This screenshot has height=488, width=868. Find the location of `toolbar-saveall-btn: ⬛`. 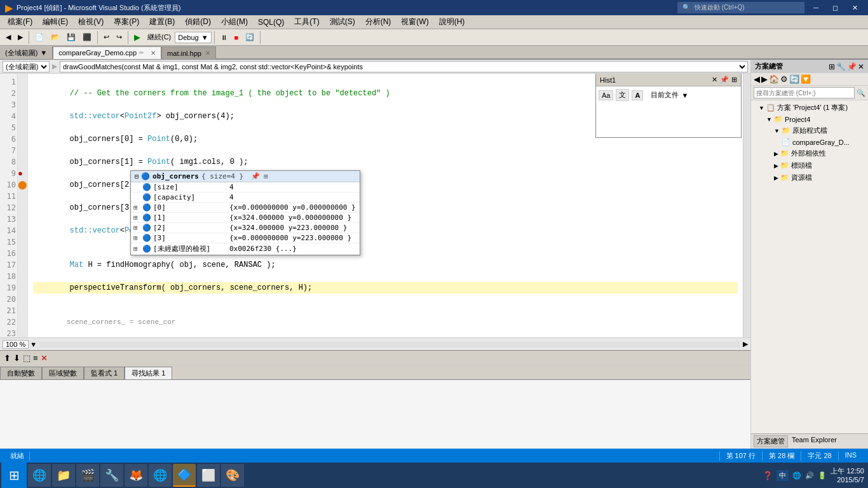

toolbar-saveall-btn: ⬛ is located at coordinates (87, 37).